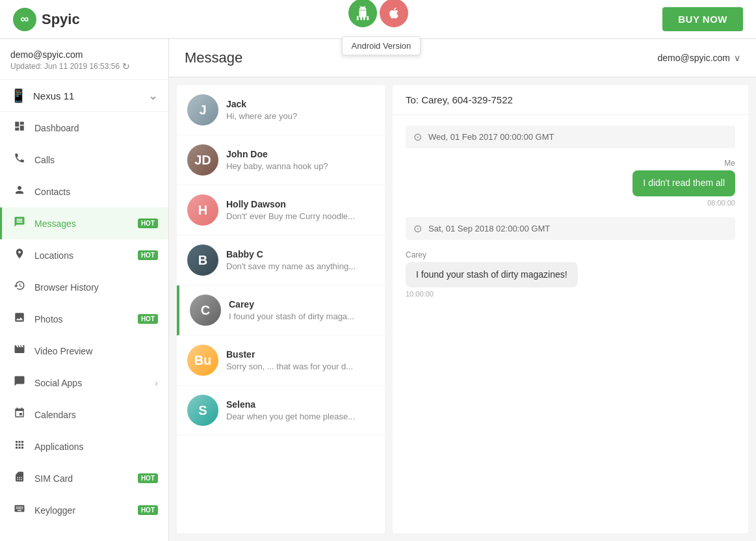  What do you see at coordinates (20, 415) in the screenshot?
I see `calendars-icon` at bounding box center [20, 415].